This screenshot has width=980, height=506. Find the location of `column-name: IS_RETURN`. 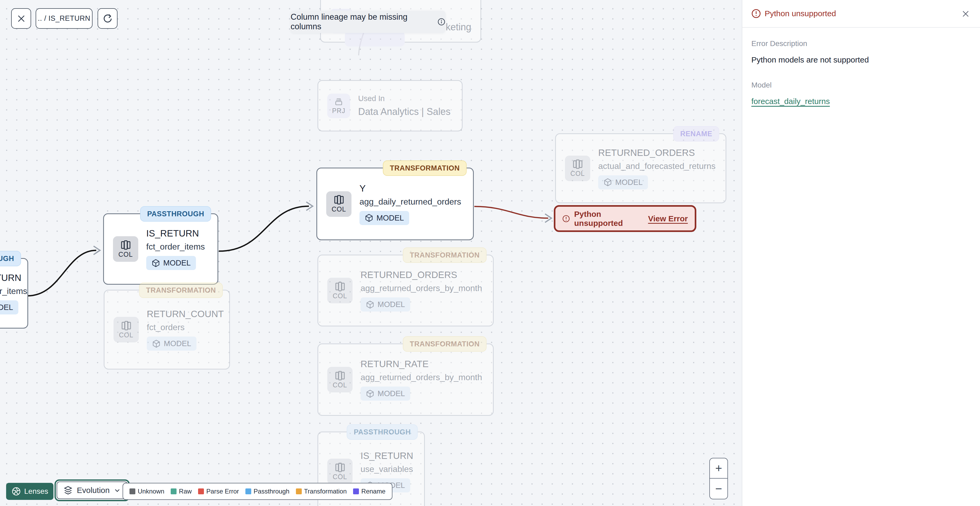

column-name: IS_RETURN is located at coordinates (387, 456).